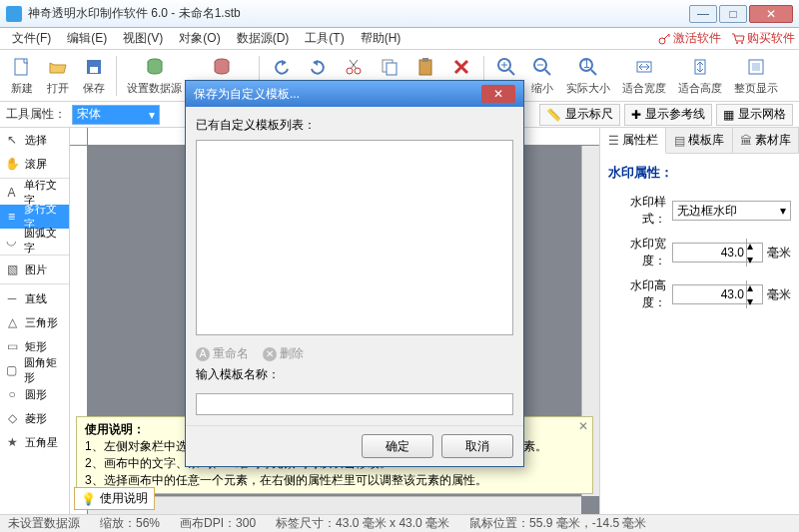 The image size is (799, 532). What do you see at coordinates (218, 523) in the screenshot?
I see `status-dpi: 画布DPI：300` at bounding box center [218, 523].